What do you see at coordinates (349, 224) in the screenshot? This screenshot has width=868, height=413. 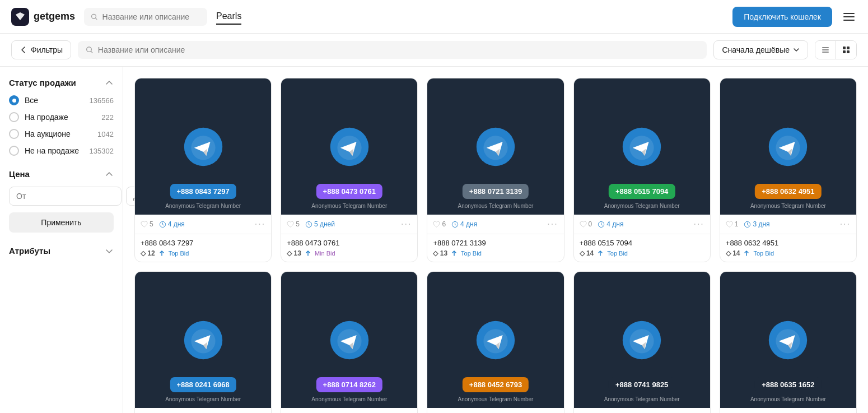 I see `card-meta-1: 5 5 дней ···` at bounding box center [349, 224].